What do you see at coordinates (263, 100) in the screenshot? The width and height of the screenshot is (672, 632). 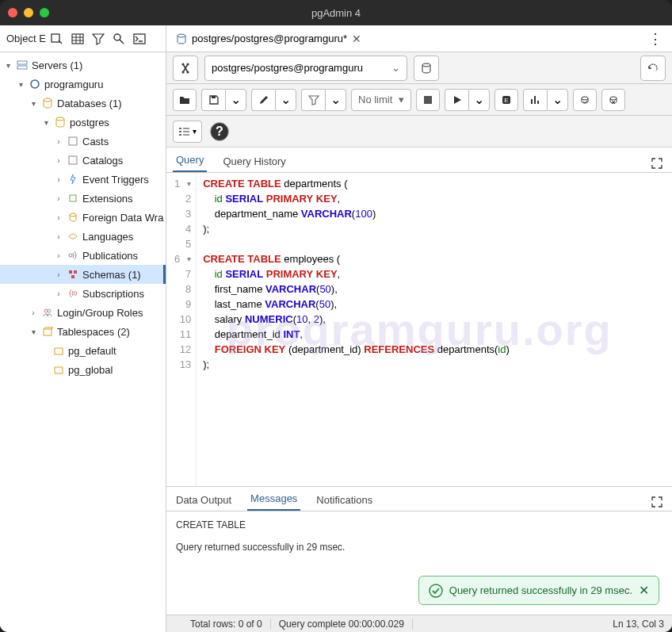 I see `edit-button` at bounding box center [263, 100].